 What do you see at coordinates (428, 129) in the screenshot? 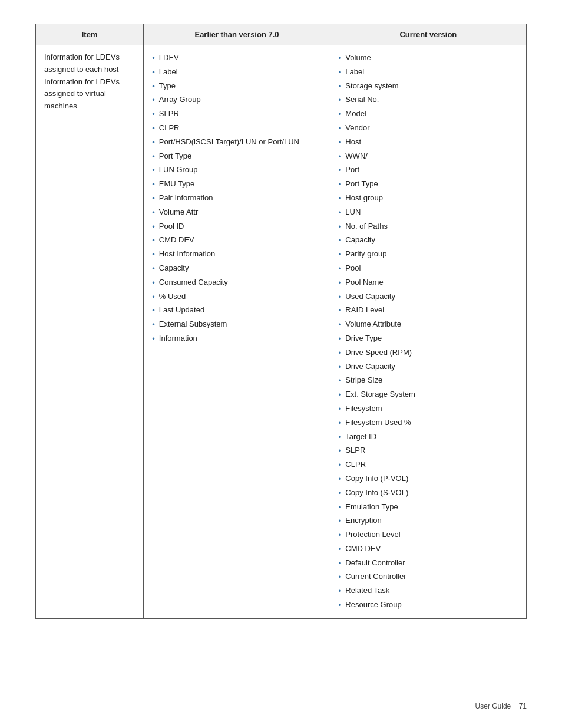
I see `list-item: Vendor` at bounding box center [428, 129].